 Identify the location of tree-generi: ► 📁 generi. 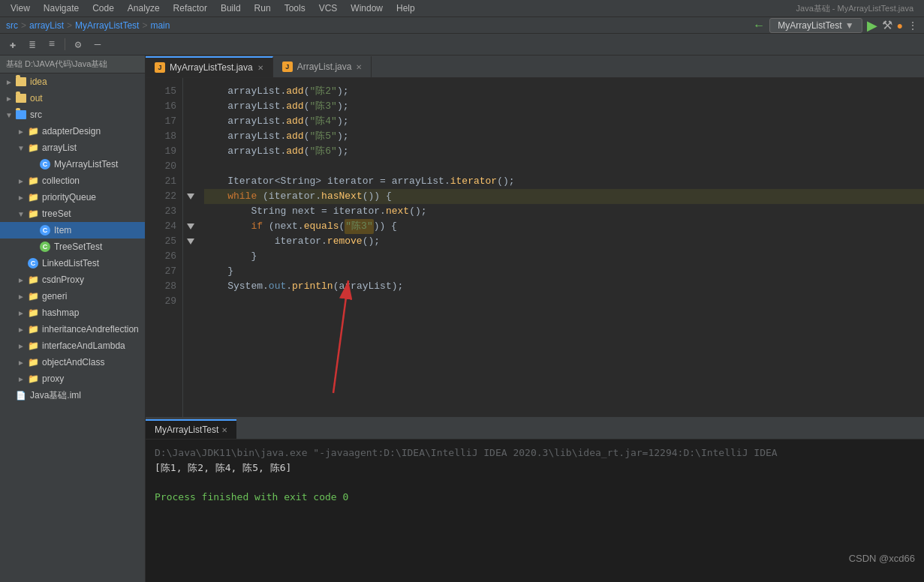
(72, 296).